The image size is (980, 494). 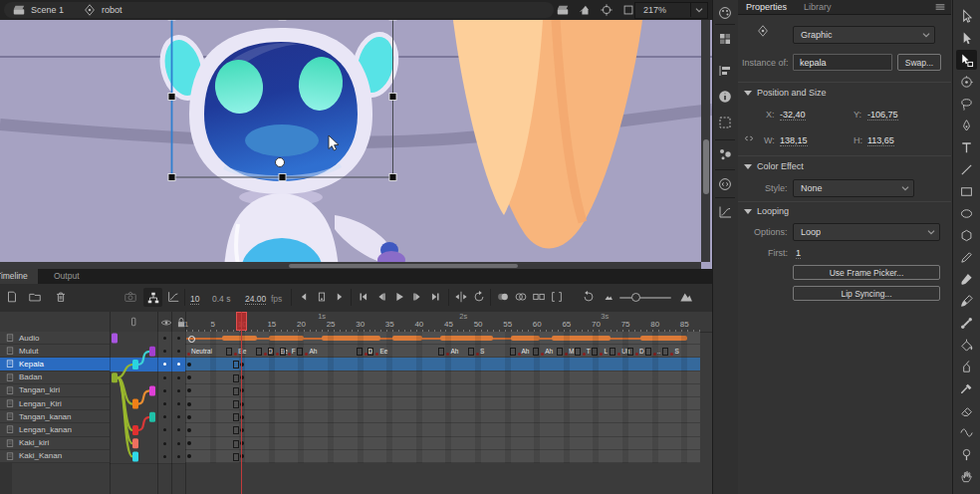 What do you see at coordinates (686, 297) in the screenshot?
I see `zoom-in-frames-icon` at bounding box center [686, 297].